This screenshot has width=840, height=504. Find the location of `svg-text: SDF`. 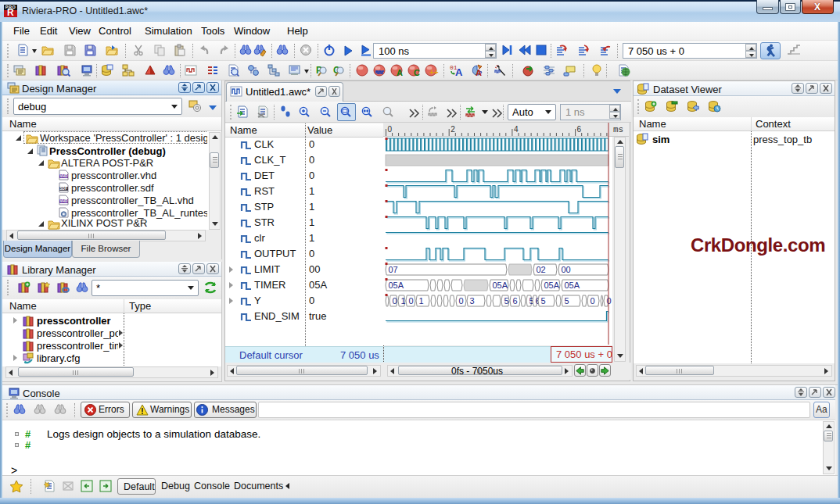

svg-text: SDF is located at coordinates (64, 189).